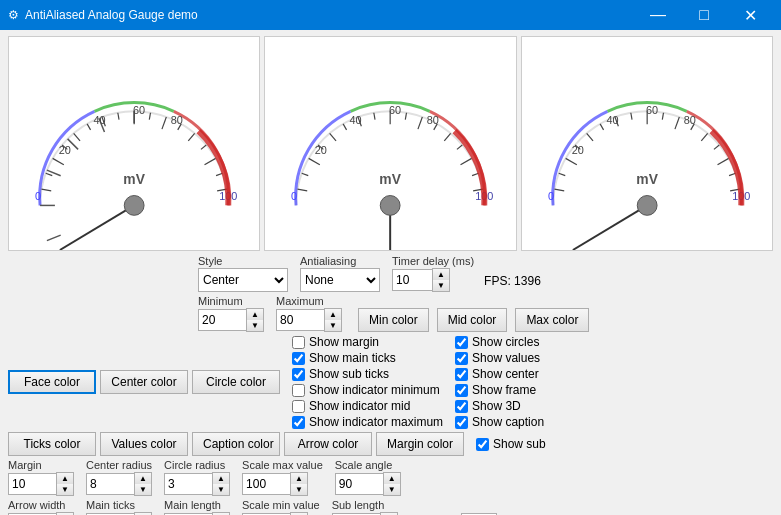  What do you see at coordinates (300, 320) in the screenshot?
I see `maximum-input: 80` at bounding box center [300, 320].